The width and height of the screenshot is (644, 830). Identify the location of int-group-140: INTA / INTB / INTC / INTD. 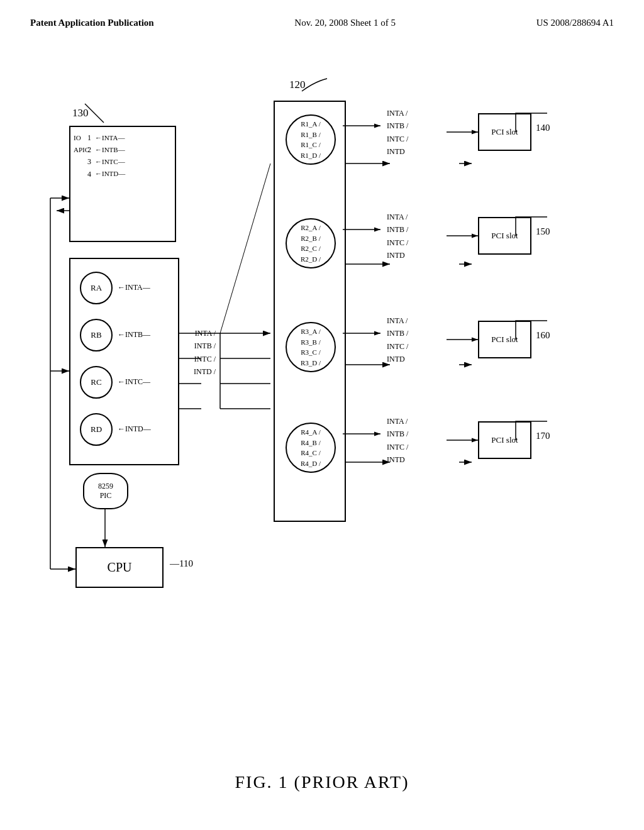
(397, 133).